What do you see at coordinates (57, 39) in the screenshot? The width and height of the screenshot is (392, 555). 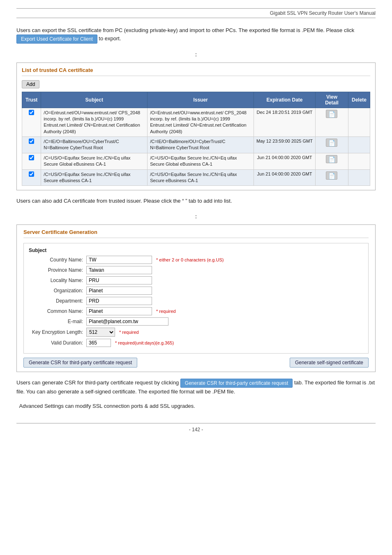 I see `export-certificate-button: Export Used Certificate for Client` at bounding box center [57, 39].